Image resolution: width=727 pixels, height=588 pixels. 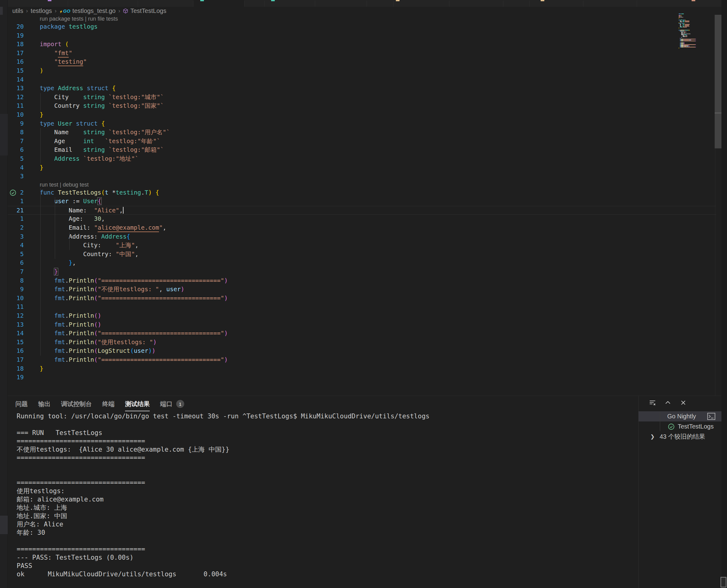 What do you see at coordinates (362, 62) in the screenshot?
I see `code-line: 16 "testing"` at bounding box center [362, 62].